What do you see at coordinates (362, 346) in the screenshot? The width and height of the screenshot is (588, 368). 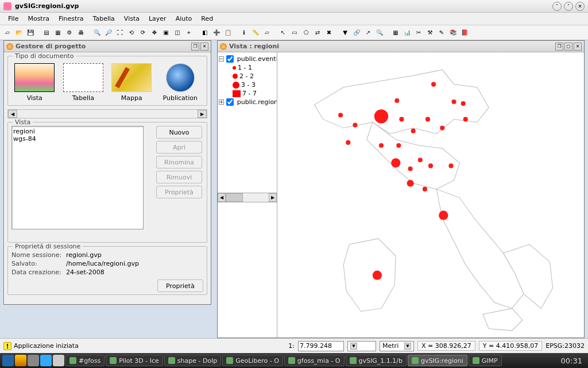 I see `scale-combo-button: ▼` at bounding box center [362, 346].